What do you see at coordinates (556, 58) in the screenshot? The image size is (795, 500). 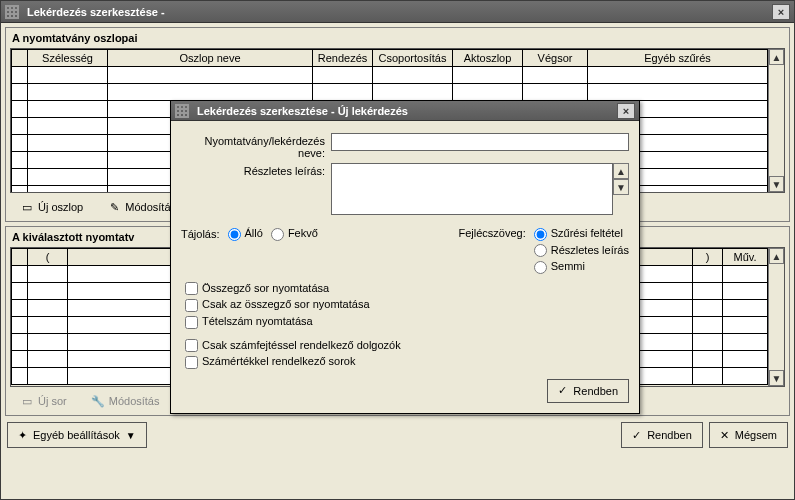 I see `th-end: Végsor` at bounding box center [556, 58].